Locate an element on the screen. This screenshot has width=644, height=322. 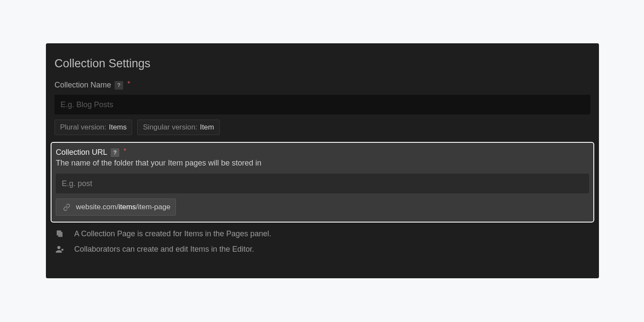
singular-version-value: Item is located at coordinates (207, 127).